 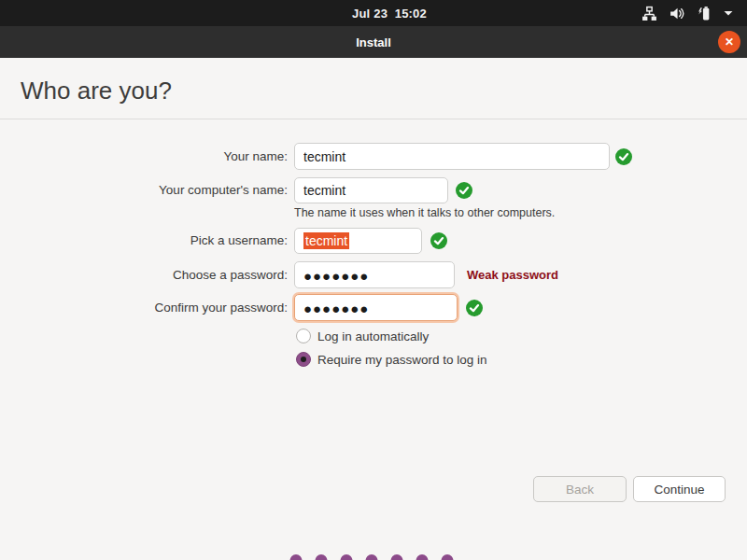 What do you see at coordinates (144, 308) in the screenshot?
I see `confirm-password-label: Confirm your password:` at bounding box center [144, 308].